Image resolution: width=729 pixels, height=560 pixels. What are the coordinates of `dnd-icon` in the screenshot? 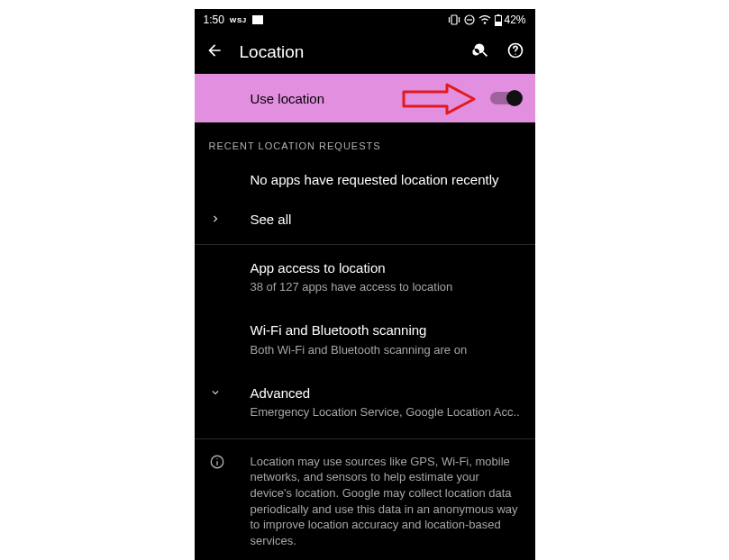 It's located at (469, 20).